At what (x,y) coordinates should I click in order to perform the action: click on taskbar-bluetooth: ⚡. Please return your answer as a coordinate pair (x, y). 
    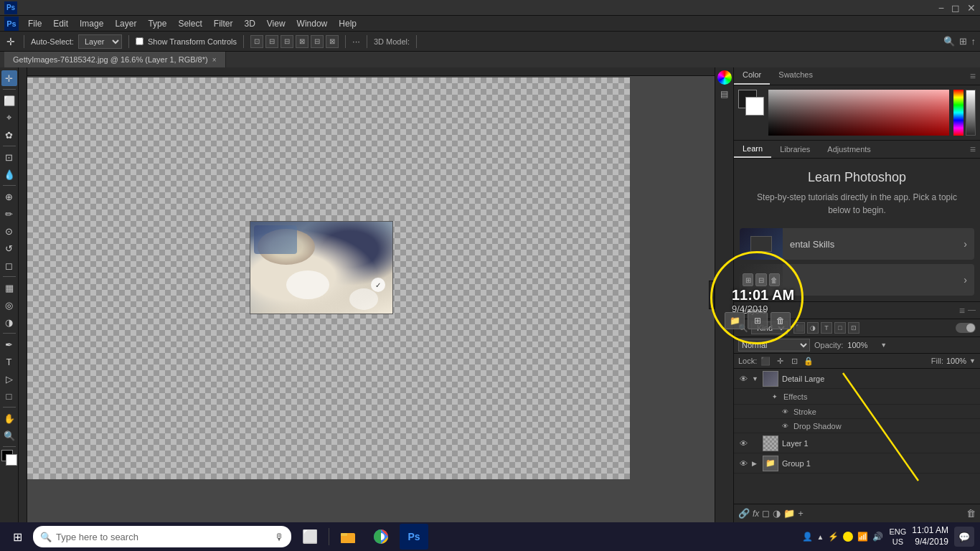
    Looking at the image, I should click on (834, 537).